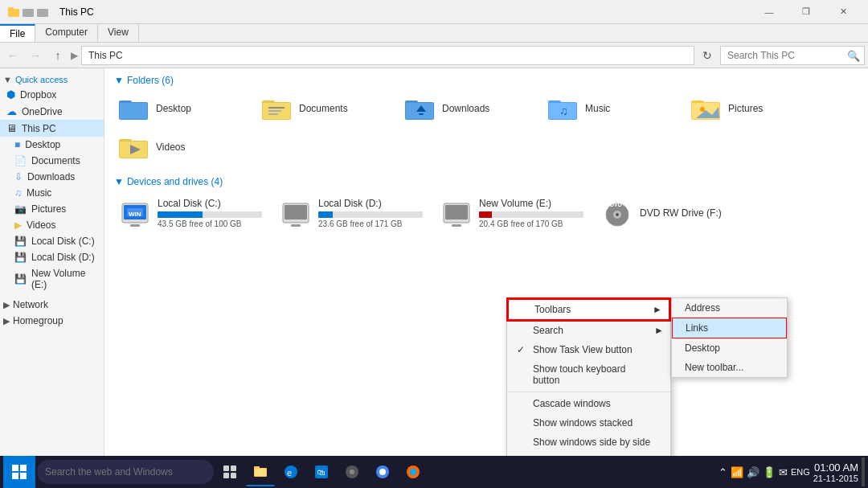 The image size is (868, 488). I want to click on search-input, so click(792, 55).